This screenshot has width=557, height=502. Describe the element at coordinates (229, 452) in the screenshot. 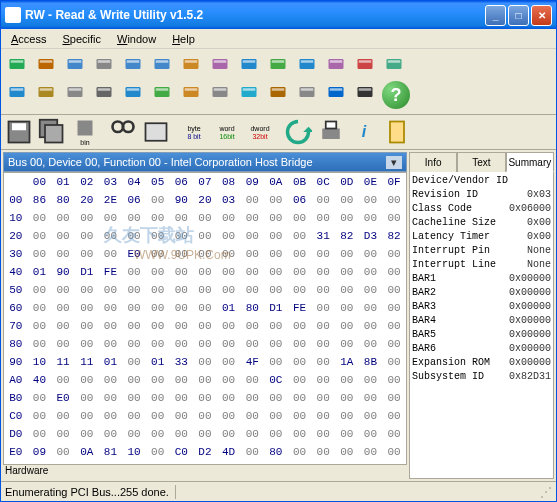

I see `hex-cell: 4D` at that location.